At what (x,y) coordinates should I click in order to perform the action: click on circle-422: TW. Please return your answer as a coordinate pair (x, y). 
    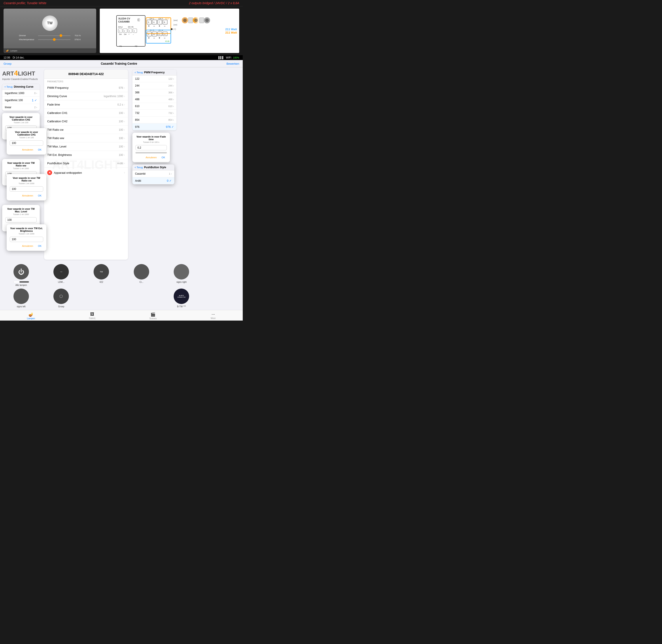
    Looking at the image, I should click on (101, 272).